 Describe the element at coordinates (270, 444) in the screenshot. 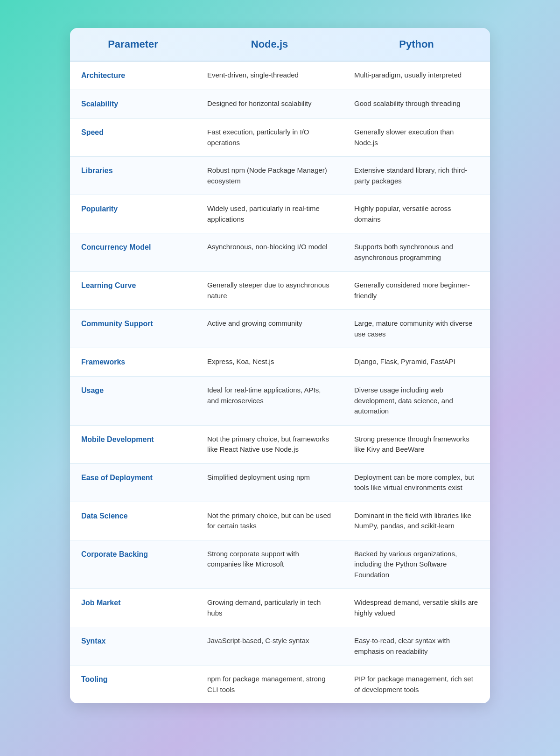

I see `cell-nodejs: Not the primary choice, but frameworks l…` at that location.